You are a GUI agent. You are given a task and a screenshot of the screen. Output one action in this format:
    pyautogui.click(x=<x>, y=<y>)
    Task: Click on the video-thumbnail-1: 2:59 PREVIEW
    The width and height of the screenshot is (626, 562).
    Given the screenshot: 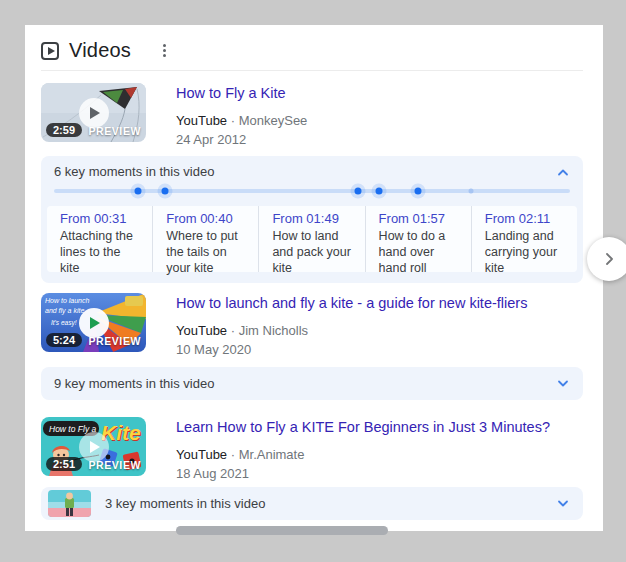 What is the action you would take?
    pyautogui.click(x=94, y=112)
    